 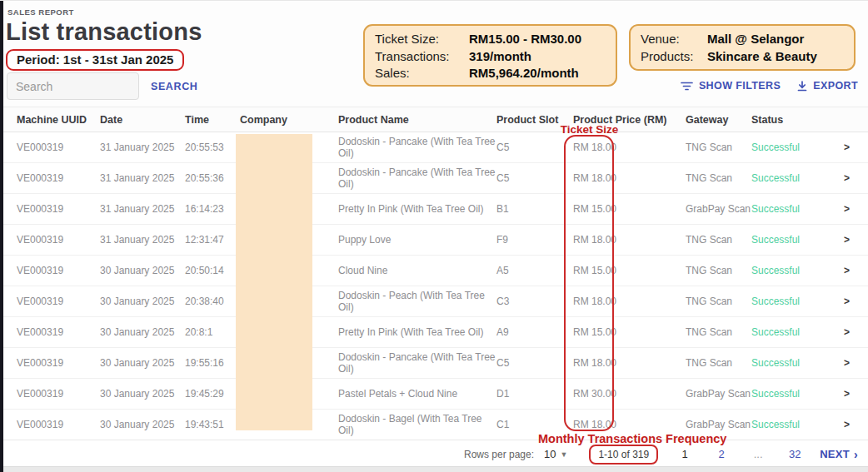 I want to click on cell-product-name: Puppy Love, so click(x=417, y=240).